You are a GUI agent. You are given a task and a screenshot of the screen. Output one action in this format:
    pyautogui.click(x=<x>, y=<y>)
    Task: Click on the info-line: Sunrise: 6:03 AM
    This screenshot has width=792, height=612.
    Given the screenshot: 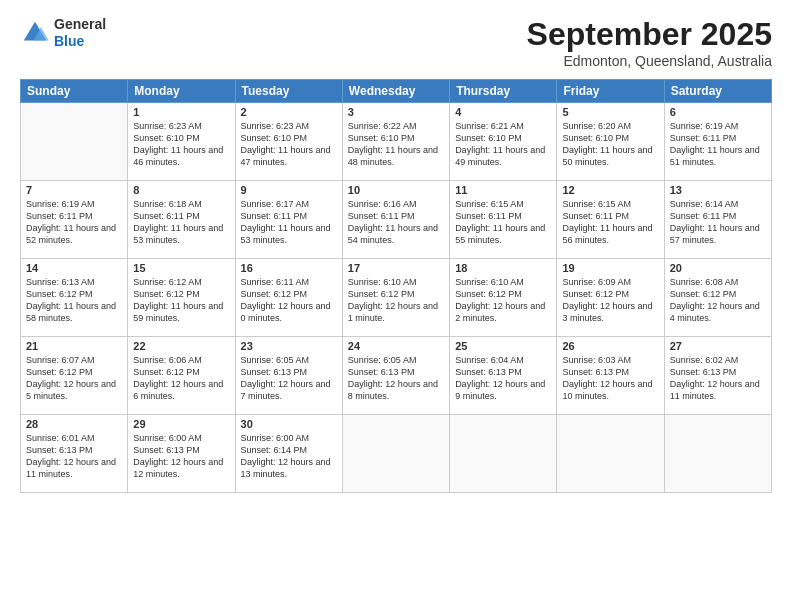 What is the action you would take?
    pyautogui.click(x=610, y=360)
    